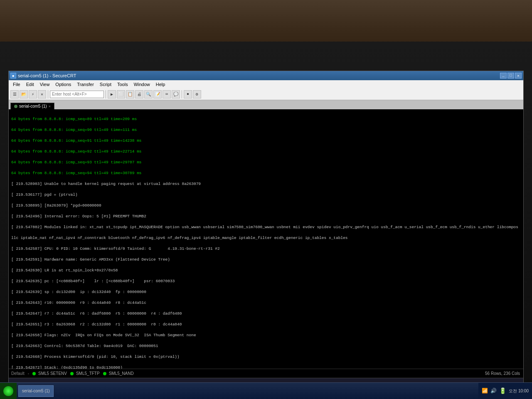 The width and height of the screenshot is (532, 399). What do you see at coordinates (266, 105) in the screenshot?
I see `tab-bar: serial-com5 (1) ×` at bounding box center [266, 105].